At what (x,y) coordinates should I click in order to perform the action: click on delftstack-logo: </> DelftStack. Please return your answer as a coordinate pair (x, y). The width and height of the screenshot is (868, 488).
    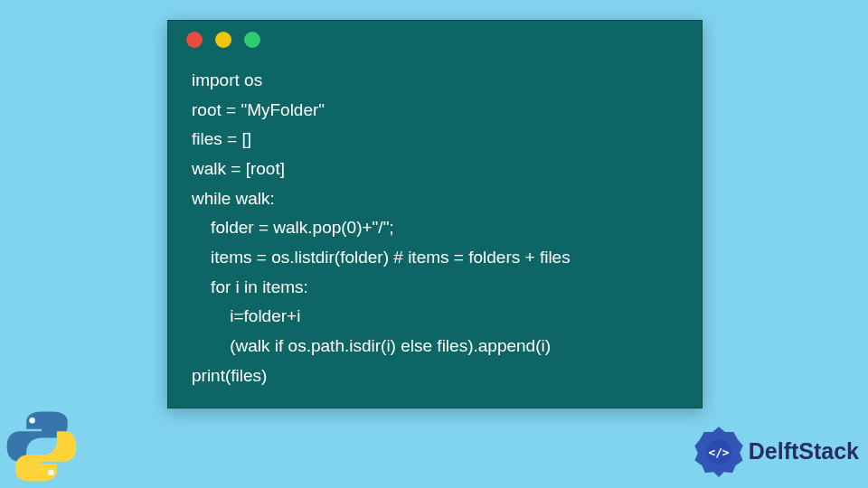
    Looking at the image, I should click on (776, 451).